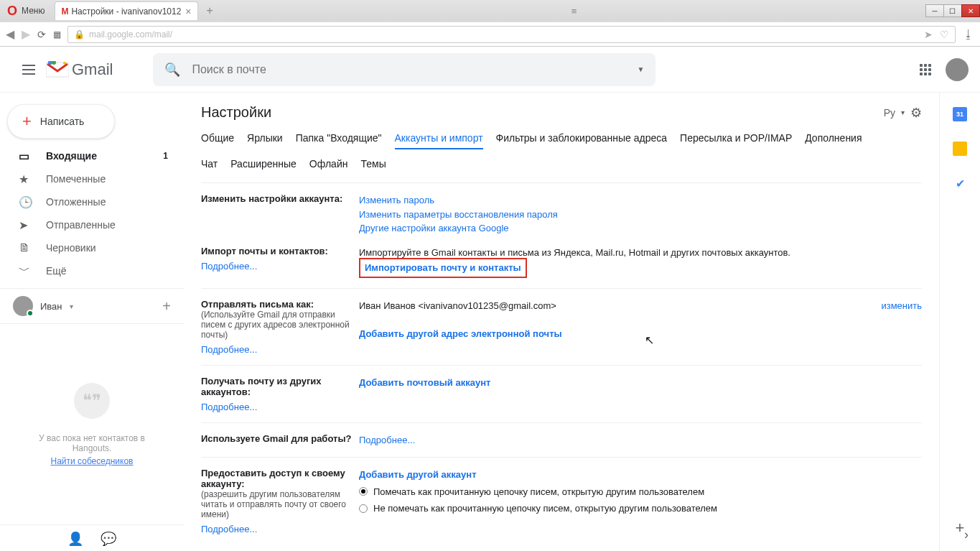 The width and height of the screenshot is (980, 551). Describe the element at coordinates (26, 226) in the screenshot. I see `sent-icon: ➤` at that location.